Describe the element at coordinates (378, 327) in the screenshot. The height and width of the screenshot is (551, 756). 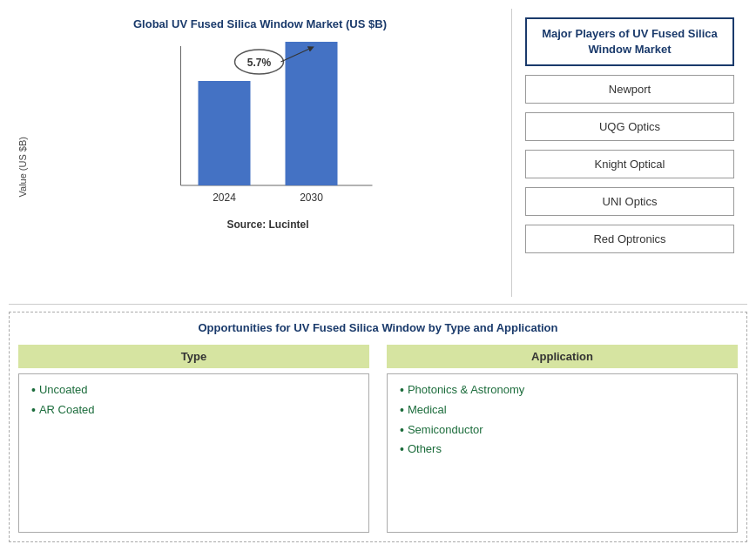
I see `opportunities-title: Opportunities for UV Fused Silica Window…` at that location.